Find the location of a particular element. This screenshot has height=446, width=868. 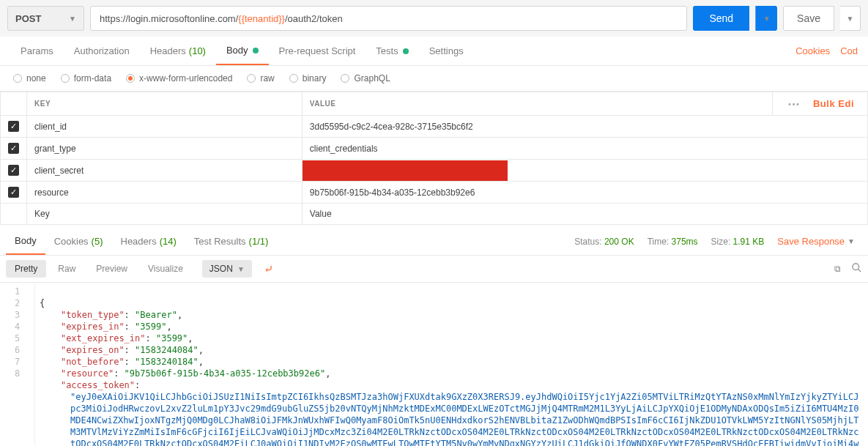

save-button: Save is located at coordinates (809, 18).